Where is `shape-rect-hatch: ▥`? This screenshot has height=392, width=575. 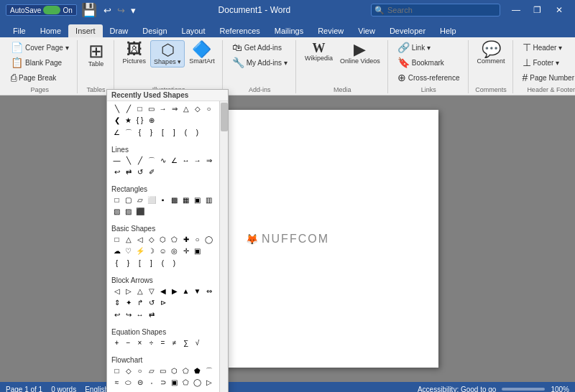 shape-rect-hatch: ▥ is located at coordinates (208, 200).